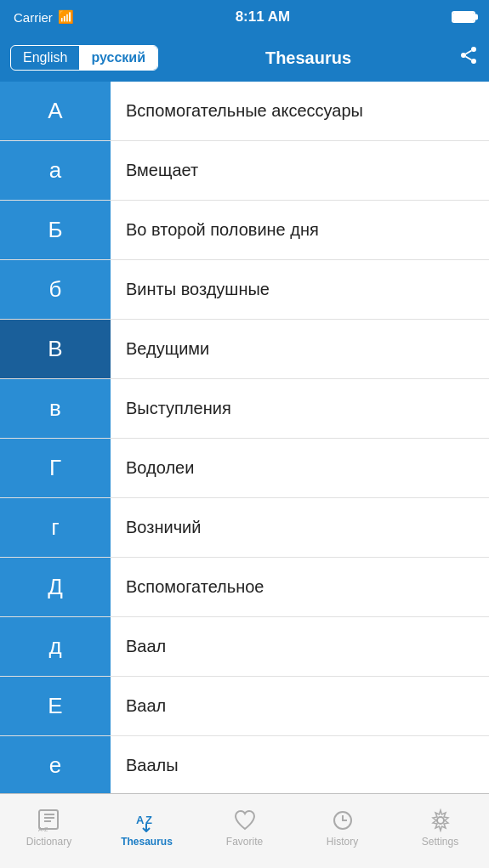  What do you see at coordinates (299, 230) in the screenshot?
I see `word-cell: Во второй половине дня` at bounding box center [299, 230].